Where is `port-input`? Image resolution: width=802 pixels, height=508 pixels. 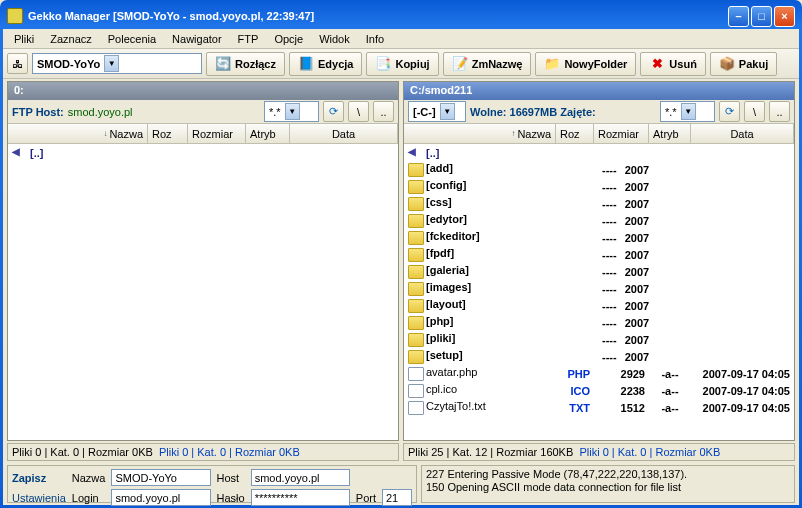 port-input is located at coordinates (397, 498).